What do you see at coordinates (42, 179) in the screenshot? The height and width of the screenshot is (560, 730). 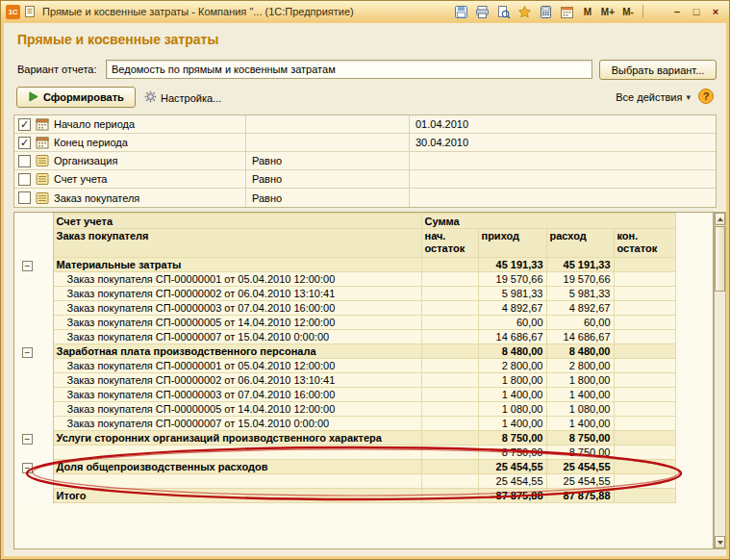 I see `catalog-icon` at bounding box center [42, 179].